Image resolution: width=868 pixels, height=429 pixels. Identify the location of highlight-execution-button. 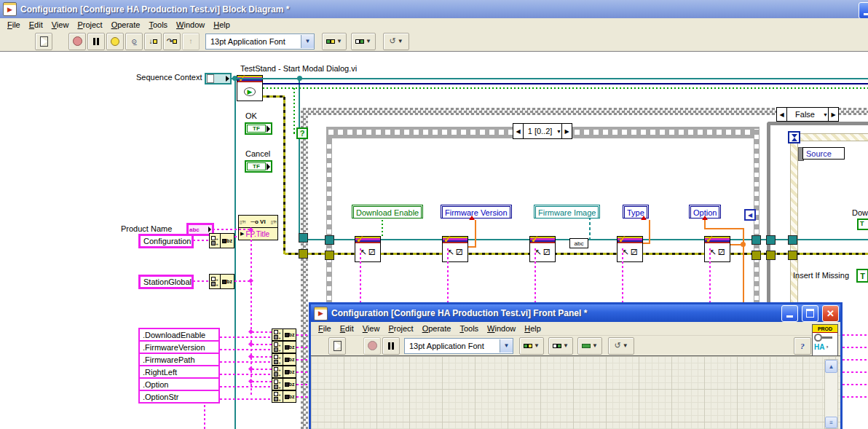
(115, 42).